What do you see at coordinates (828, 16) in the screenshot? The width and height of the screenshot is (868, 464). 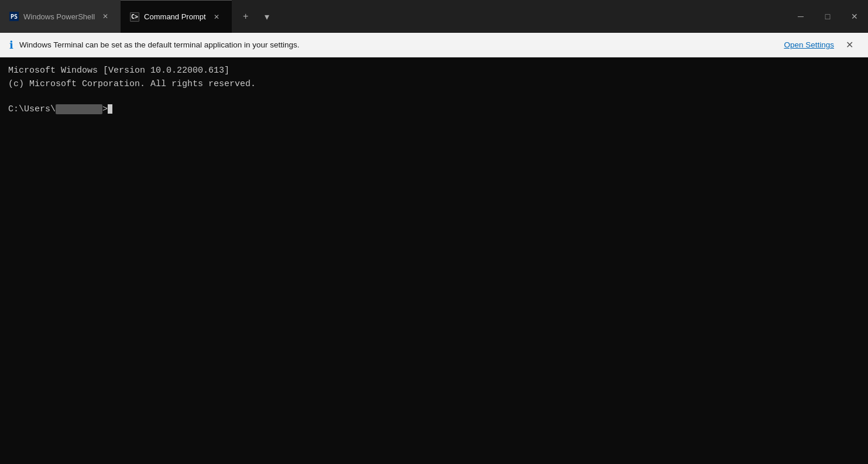 I see `maximize-button: □` at bounding box center [828, 16].